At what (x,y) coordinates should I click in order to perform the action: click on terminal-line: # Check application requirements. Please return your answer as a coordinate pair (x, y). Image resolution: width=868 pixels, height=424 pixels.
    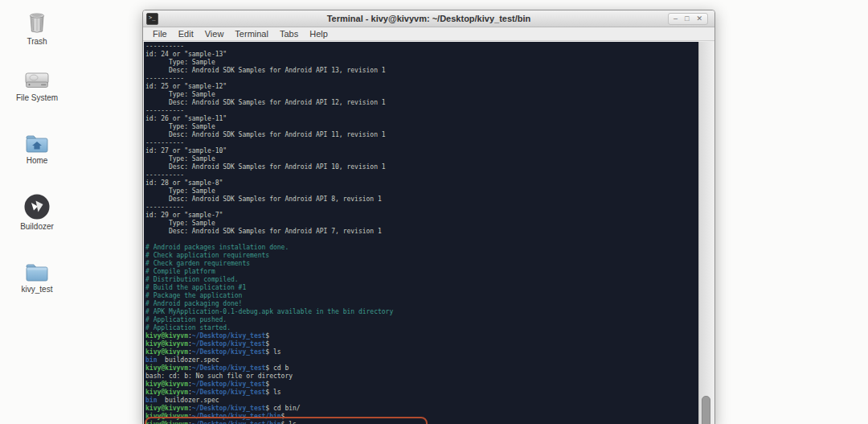
    Looking at the image, I should click on (422, 256).